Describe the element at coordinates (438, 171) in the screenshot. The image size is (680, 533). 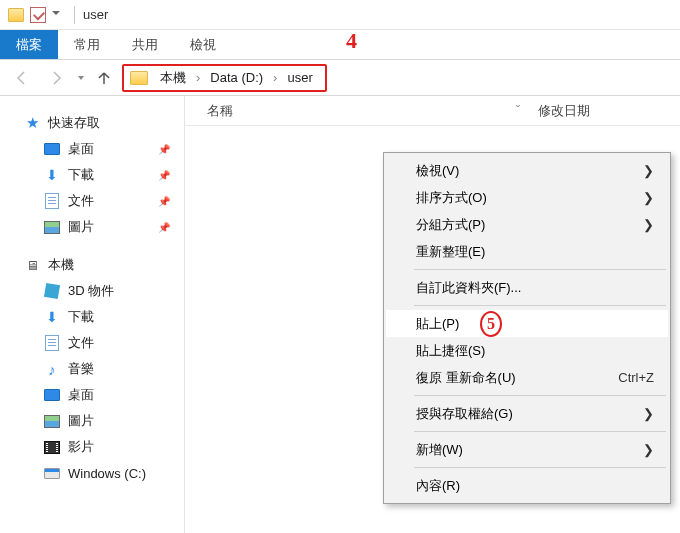
I see `menu-label: 檢視(V)` at that location.